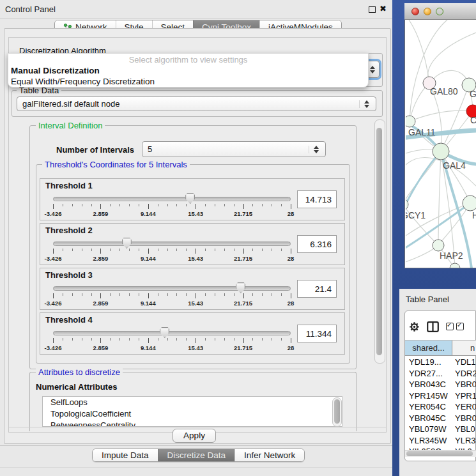 The image size is (476, 476). I want to click on attribute-item-betweennesscentrality: BetweennessCentrality, so click(192, 423).